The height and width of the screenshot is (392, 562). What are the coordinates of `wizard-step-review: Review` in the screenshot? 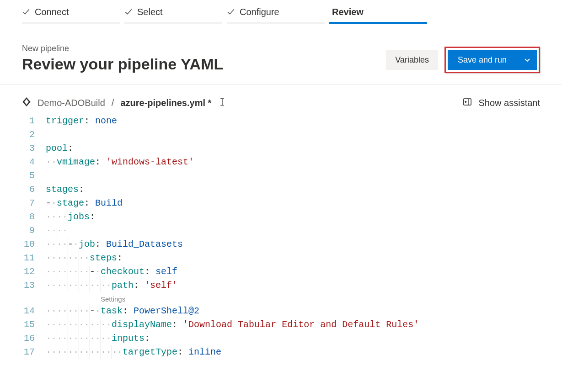 It's located at (378, 13).